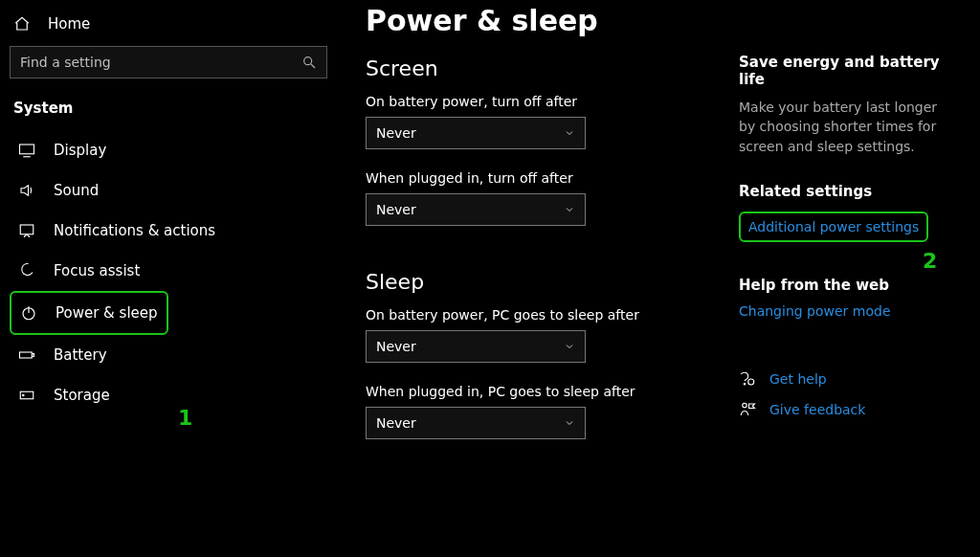 The width and height of the screenshot is (980, 557). I want to click on home-icon, so click(22, 24).